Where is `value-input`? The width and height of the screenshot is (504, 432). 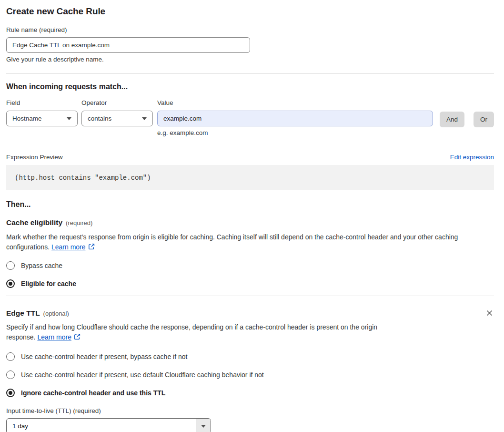
value-input is located at coordinates (295, 118).